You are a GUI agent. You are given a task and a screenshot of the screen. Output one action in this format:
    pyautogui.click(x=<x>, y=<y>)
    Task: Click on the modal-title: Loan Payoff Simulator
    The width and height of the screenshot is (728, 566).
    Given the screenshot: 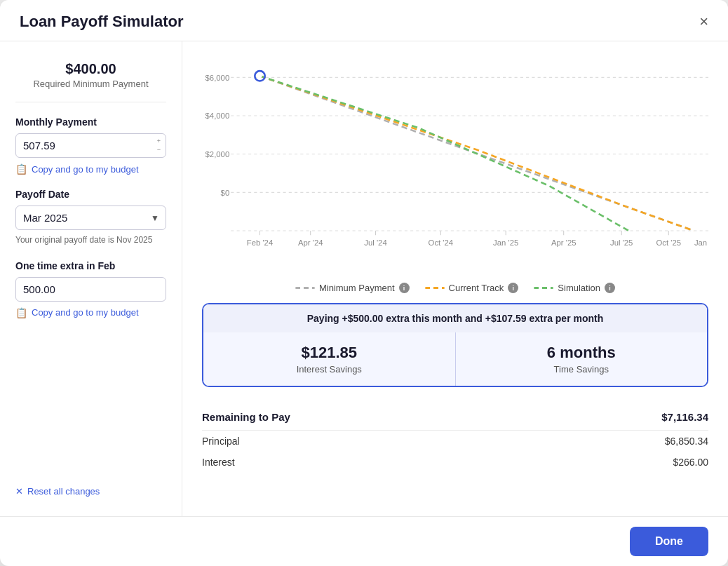 What is the action you would take?
    pyautogui.click(x=101, y=22)
    